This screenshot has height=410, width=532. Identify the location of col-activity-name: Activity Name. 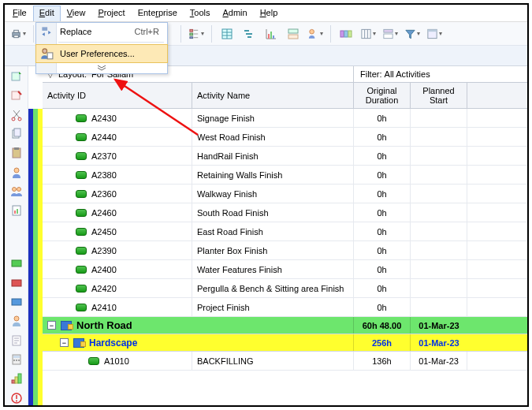
(273, 95).